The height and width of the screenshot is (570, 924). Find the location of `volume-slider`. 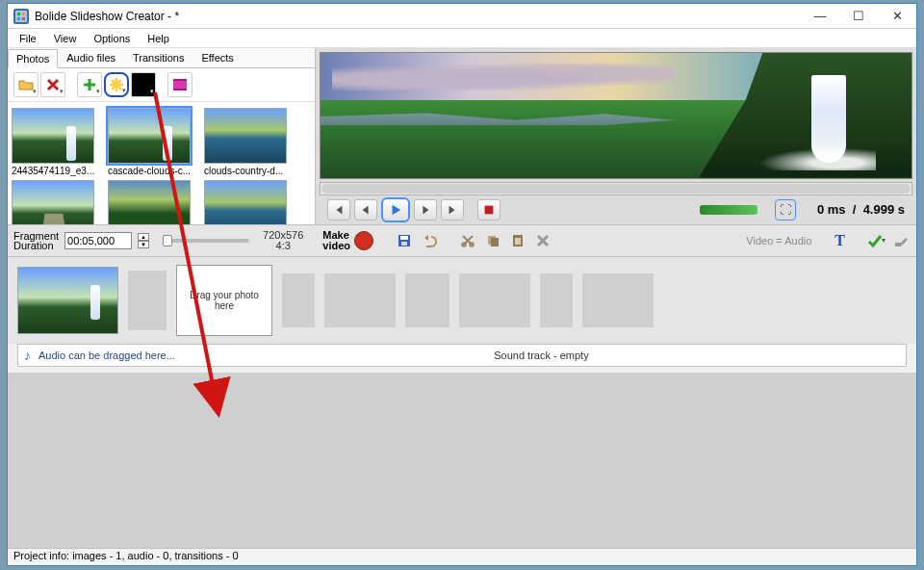

volume-slider is located at coordinates (729, 210).